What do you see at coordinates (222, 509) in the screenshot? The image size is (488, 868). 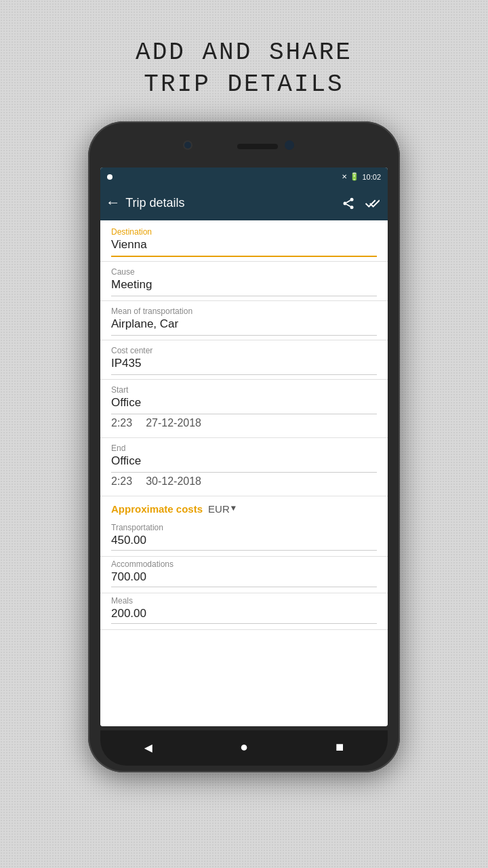 I see `currency-selector: EUR ▼` at bounding box center [222, 509].